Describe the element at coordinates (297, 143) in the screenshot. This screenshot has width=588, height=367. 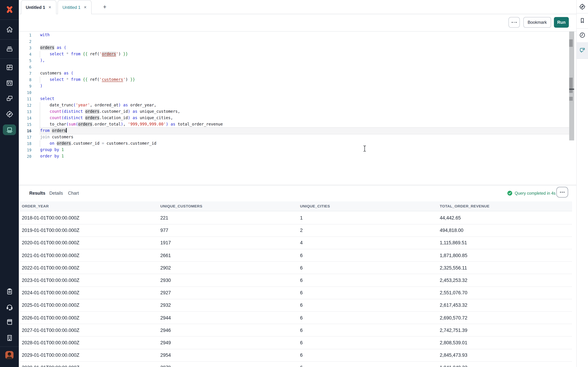
I see `code-line-18: 18 on orders.customer_id = customers.cus…` at that location.